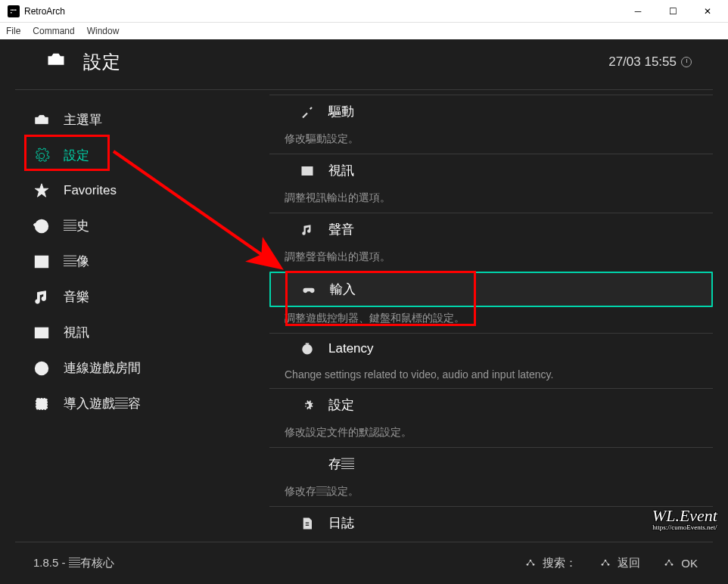  What do you see at coordinates (45, 11) in the screenshot?
I see `window-title: RetroArch` at bounding box center [45, 11].